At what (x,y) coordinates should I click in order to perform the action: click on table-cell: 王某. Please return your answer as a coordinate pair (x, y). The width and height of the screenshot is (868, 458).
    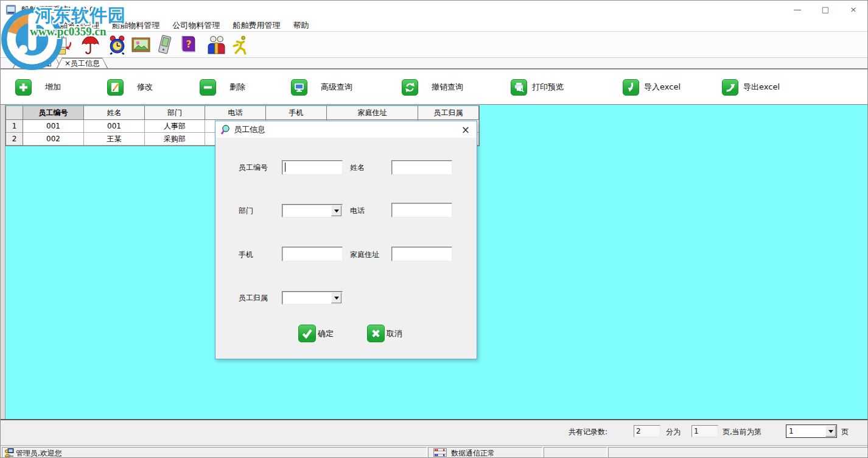
    Looking at the image, I should click on (114, 139).